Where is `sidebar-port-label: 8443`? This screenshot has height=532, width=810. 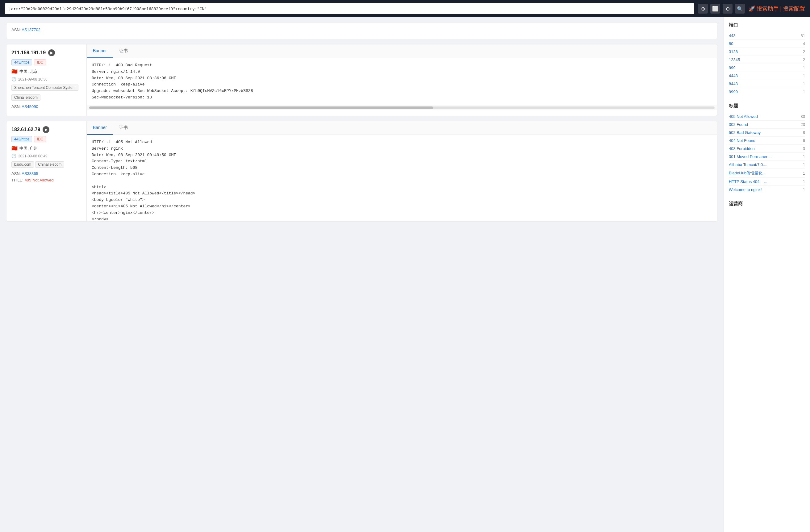
sidebar-port-label: 8443 is located at coordinates (733, 84).